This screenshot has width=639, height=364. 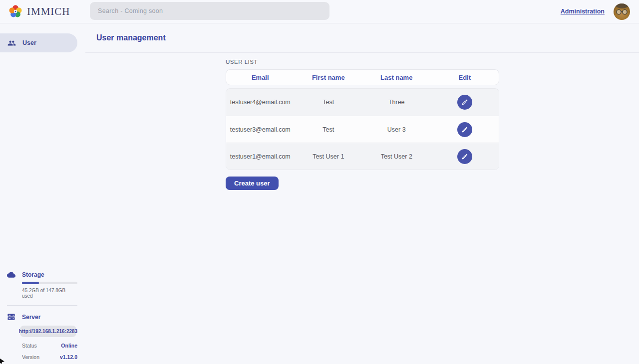 I want to click on cloud-icon, so click(x=11, y=275).